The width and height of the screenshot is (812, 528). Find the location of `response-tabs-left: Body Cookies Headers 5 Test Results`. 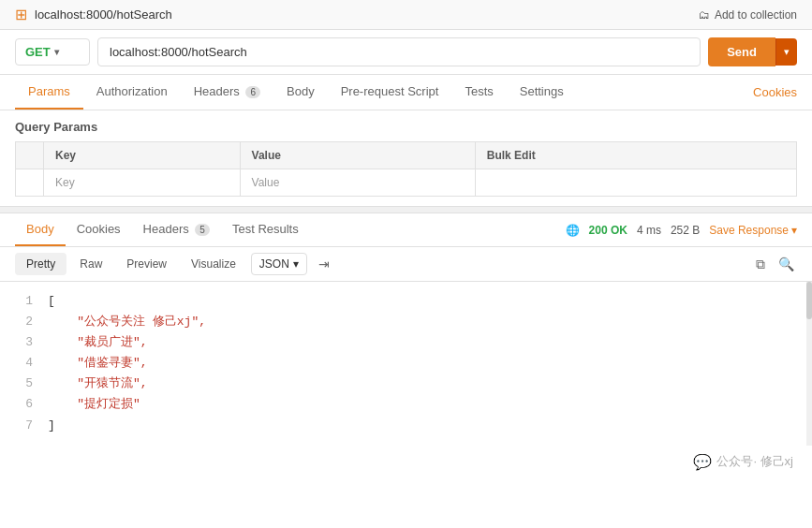

response-tabs-left: Body Cookies Headers 5 Test Results is located at coordinates (163, 230).